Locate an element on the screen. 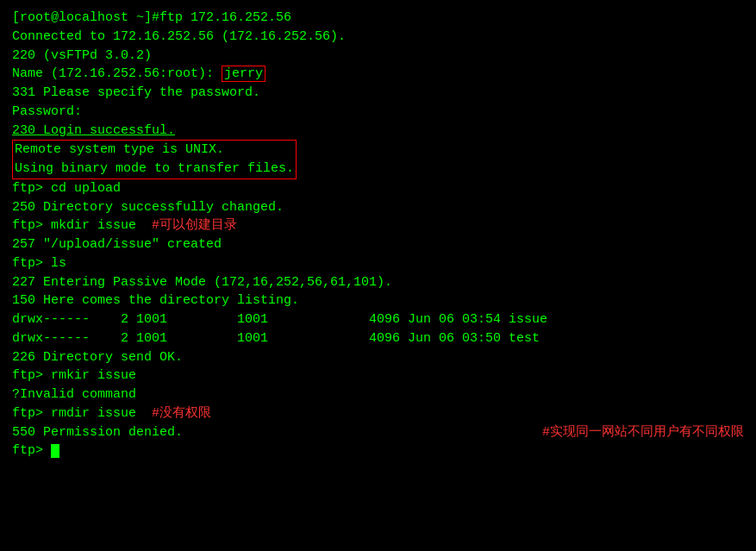 The image size is (756, 551). line-5: 331 Please specify the password. is located at coordinates (378, 93).